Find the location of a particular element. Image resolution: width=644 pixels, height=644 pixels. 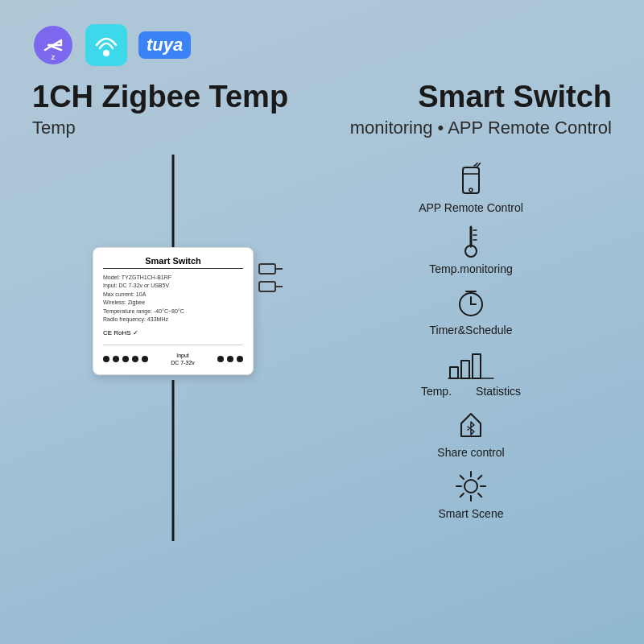

bluetooth-icon is located at coordinates (471, 425).